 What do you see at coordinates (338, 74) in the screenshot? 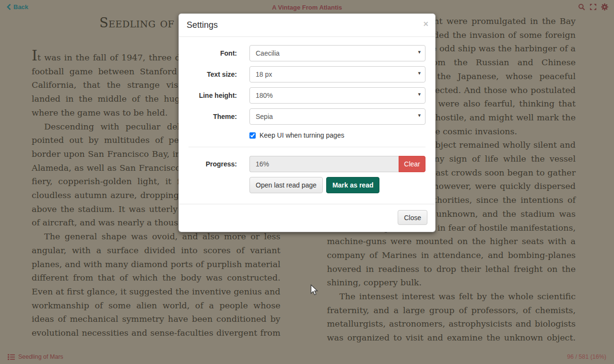
I see `text-size-select: 18 px` at bounding box center [338, 74].